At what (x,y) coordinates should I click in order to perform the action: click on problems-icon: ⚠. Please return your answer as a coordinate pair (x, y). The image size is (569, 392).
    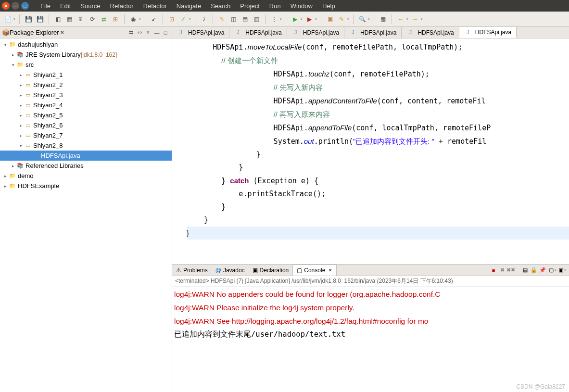
    Looking at the image, I should click on (179, 270).